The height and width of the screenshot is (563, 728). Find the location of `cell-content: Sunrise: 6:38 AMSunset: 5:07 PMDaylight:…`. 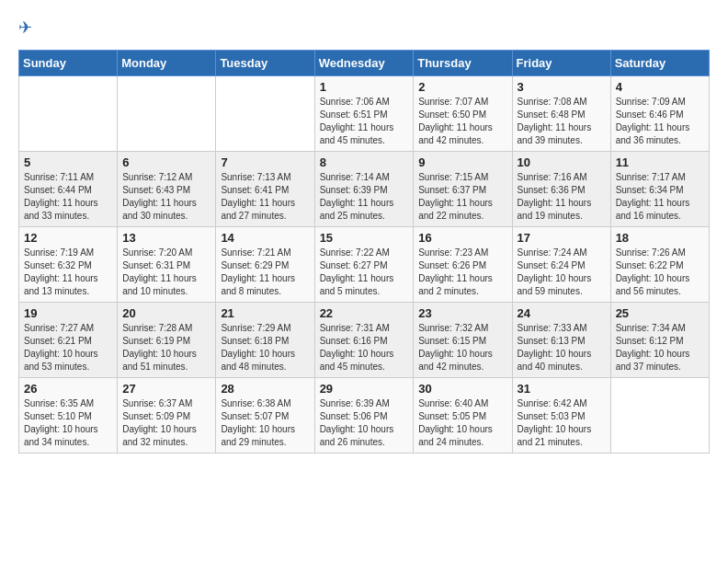

cell-content: Sunrise: 6:38 AMSunset: 5:07 PMDaylight:… is located at coordinates (265, 423).